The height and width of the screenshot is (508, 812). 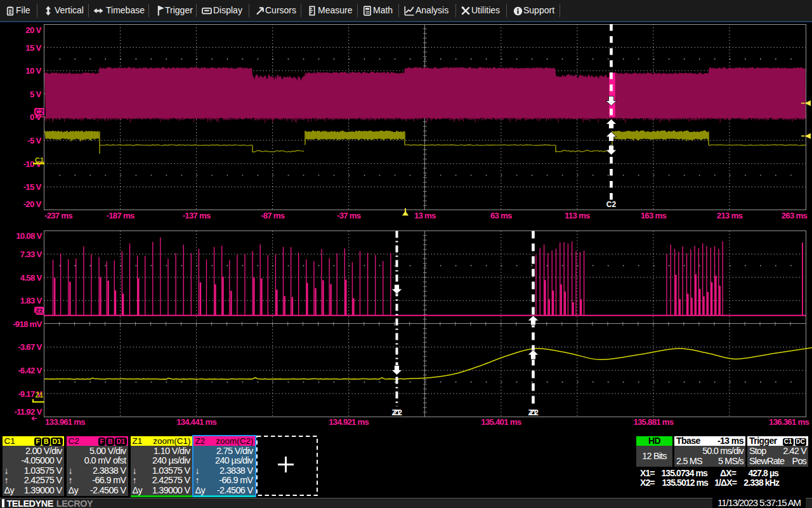 I want to click on svg-text: 4.58 V, so click(x=32, y=278).